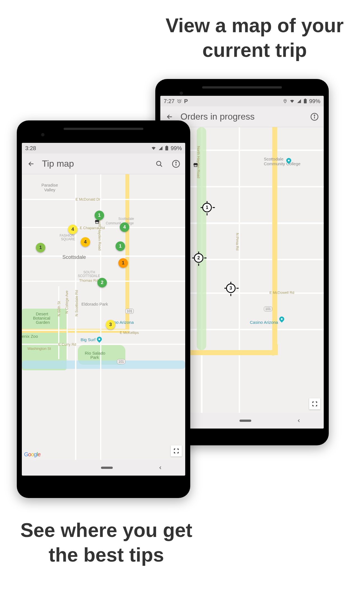  I want to click on back-button, so click(31, 164).